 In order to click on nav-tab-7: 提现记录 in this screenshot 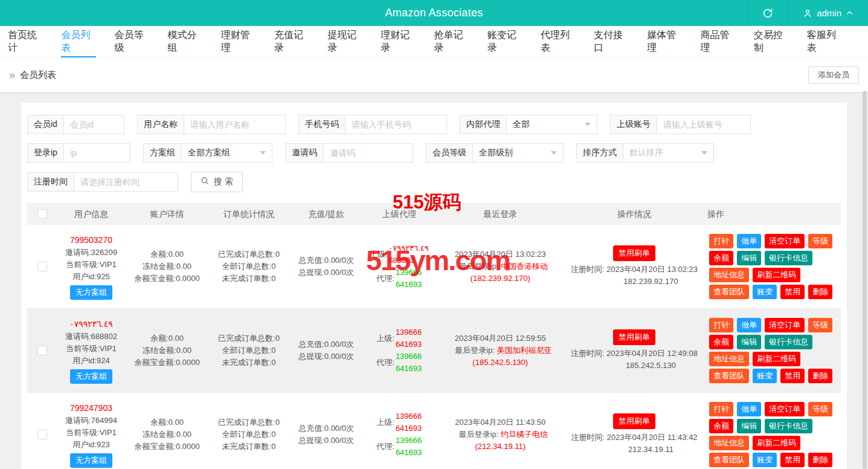, I will do `click(345, 42)`.